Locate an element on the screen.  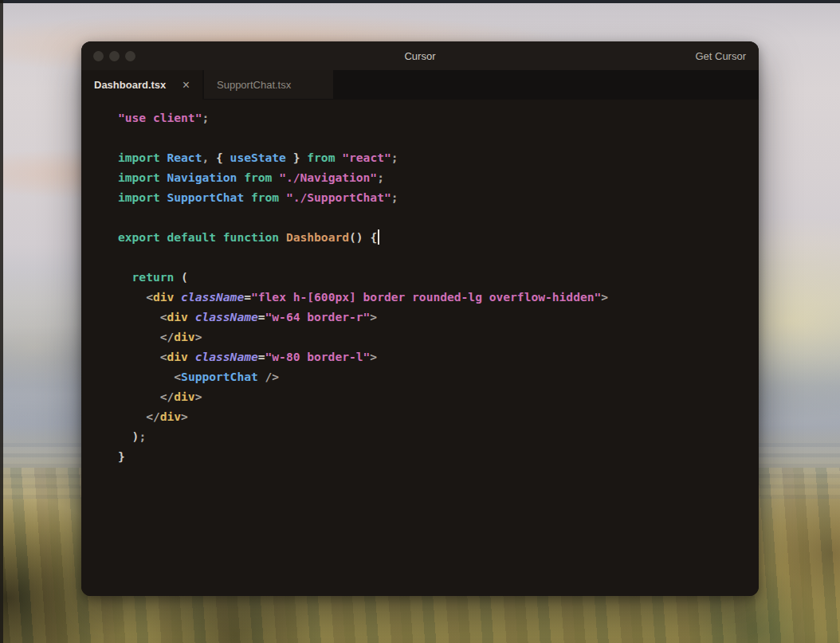
code-token-var: React is located at coordinates (185, 158).